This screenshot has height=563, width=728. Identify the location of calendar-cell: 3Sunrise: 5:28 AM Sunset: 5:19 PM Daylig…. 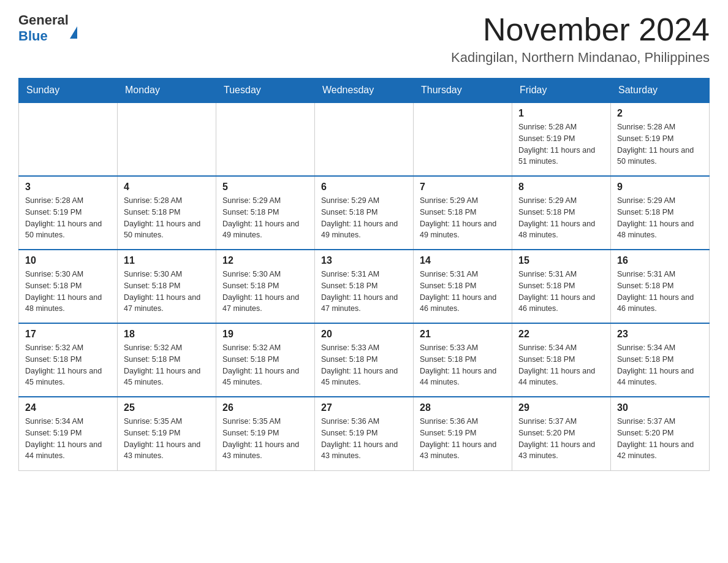
(69, 213).